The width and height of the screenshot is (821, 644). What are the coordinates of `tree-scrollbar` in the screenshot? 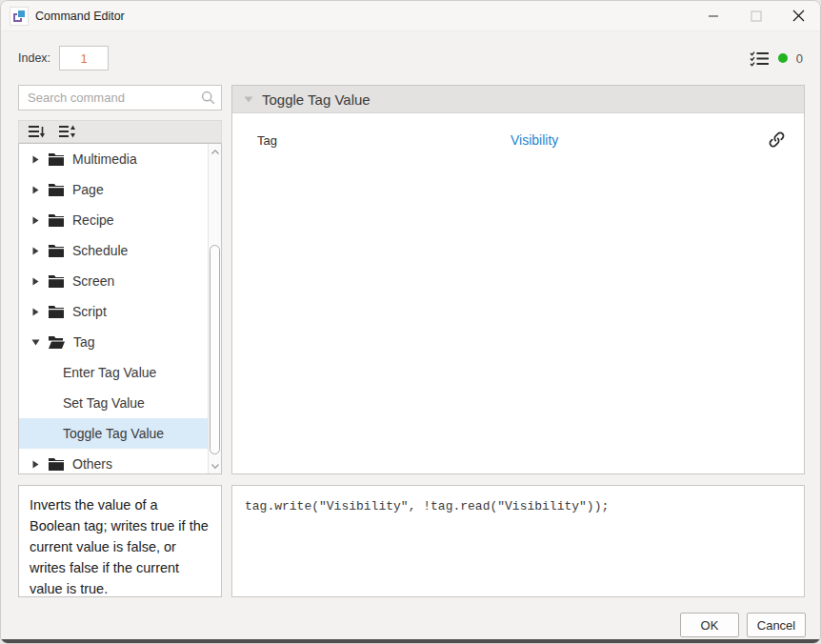 It's located at (214, 309).